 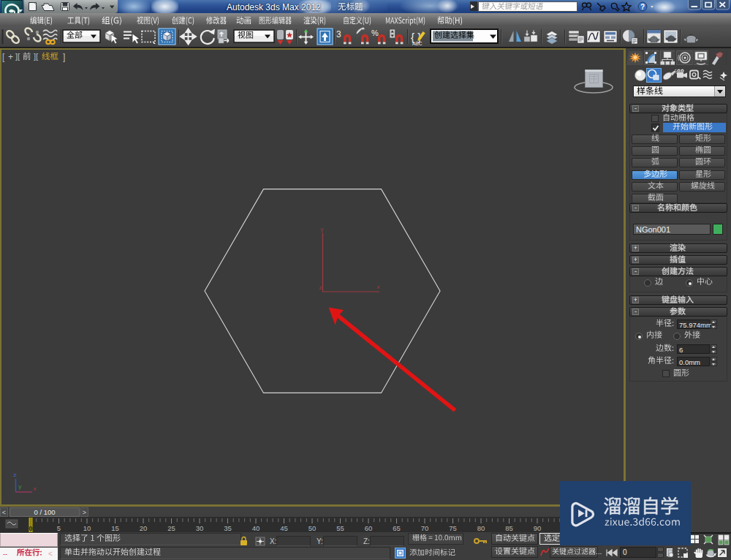 What do you see at coordinates (58, 528) in the screenshot?
I see `svg-text: 5` at bounding box center [58, 528].